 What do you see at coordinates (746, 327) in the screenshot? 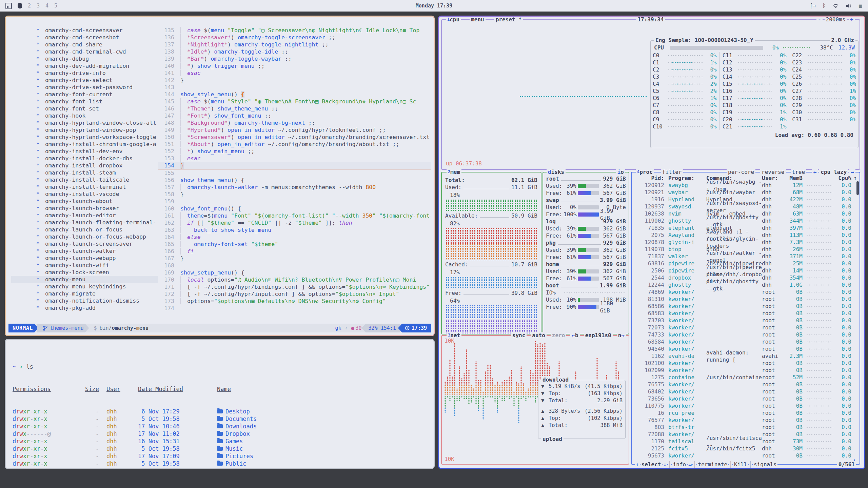
I see `process-row: 72073kworker/root0B0.0` at bounding box center [746, 327].